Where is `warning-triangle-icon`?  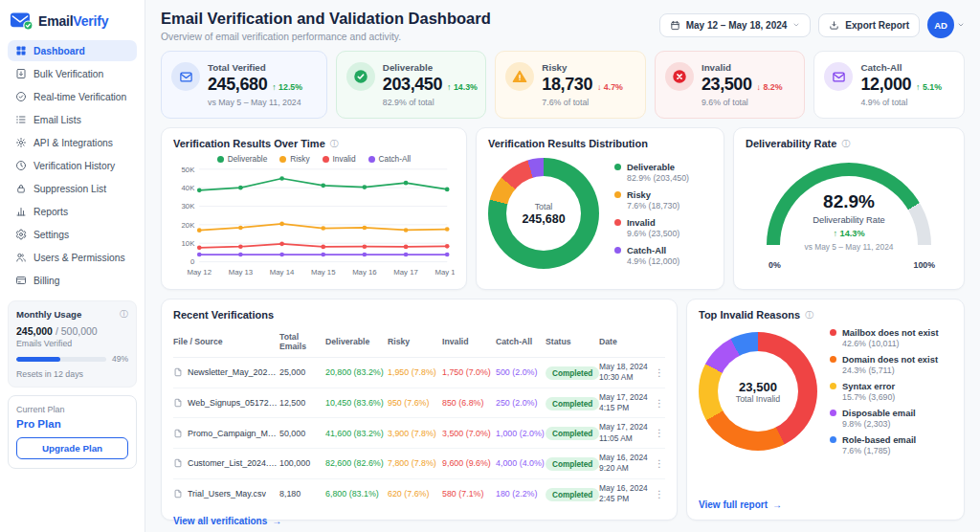 warning-triangle-icon is located at coordinates (520, 77).